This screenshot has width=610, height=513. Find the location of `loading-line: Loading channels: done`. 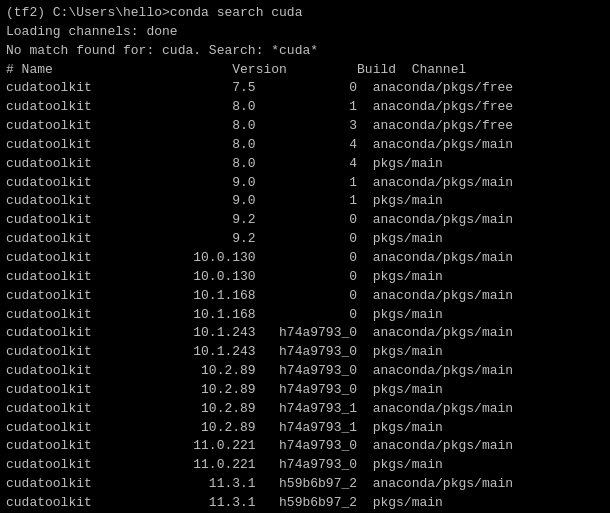

loading-line: Loading channels: done is located at coordinates (305, 32).